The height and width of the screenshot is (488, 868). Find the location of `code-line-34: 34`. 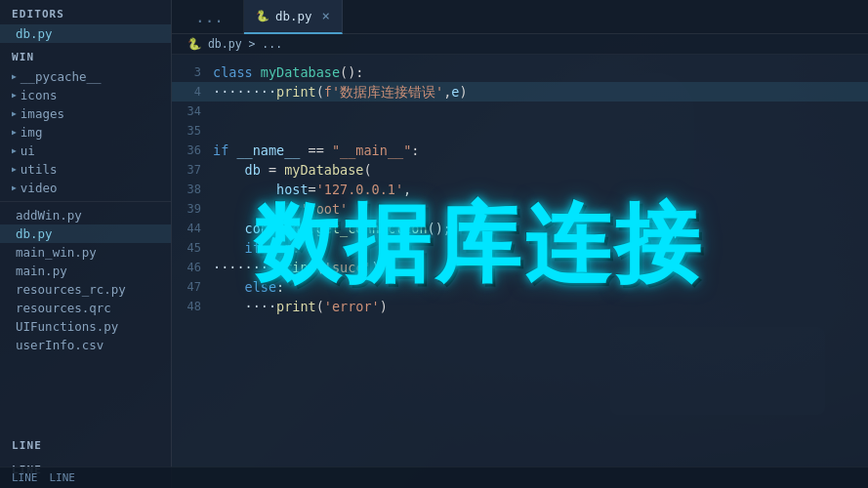

code-line-34: 34 is located at coordinates (519, 111).